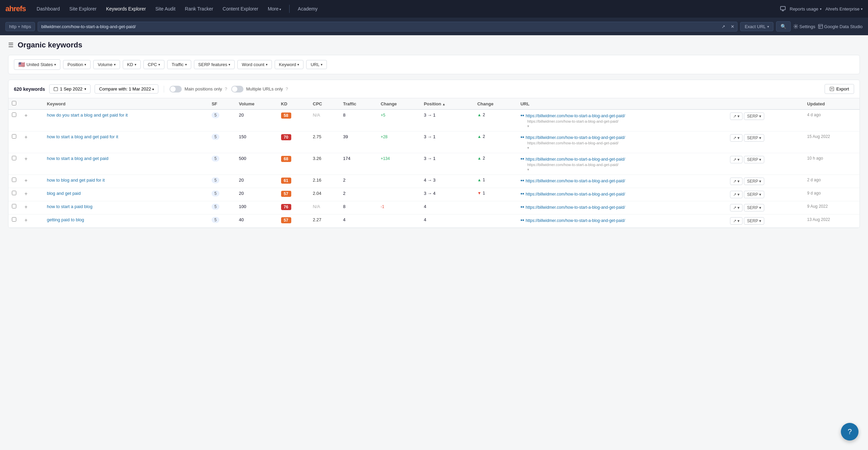 This screenshot has height=450, width=868. Describe the element at coordinates (82, 137) in the screenshot. I see `keyword-link: how to start a blog and get paid for it` at that location.